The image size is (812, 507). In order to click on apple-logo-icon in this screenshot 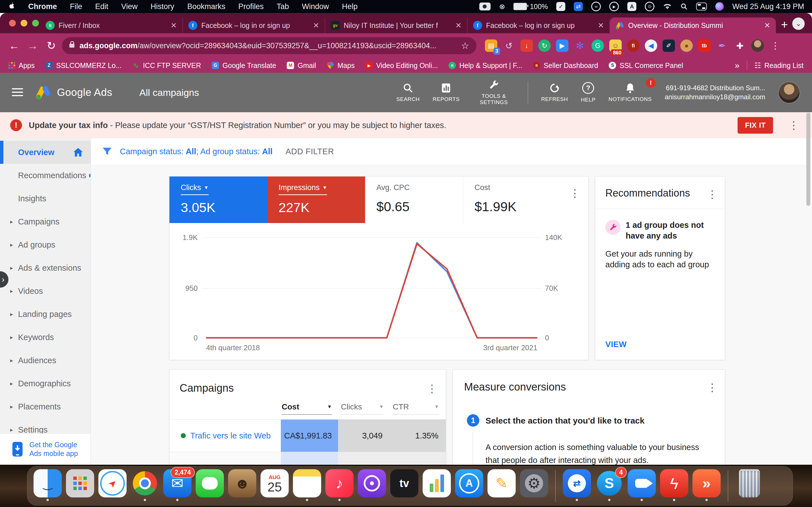, I will do `click(11, 6)`.